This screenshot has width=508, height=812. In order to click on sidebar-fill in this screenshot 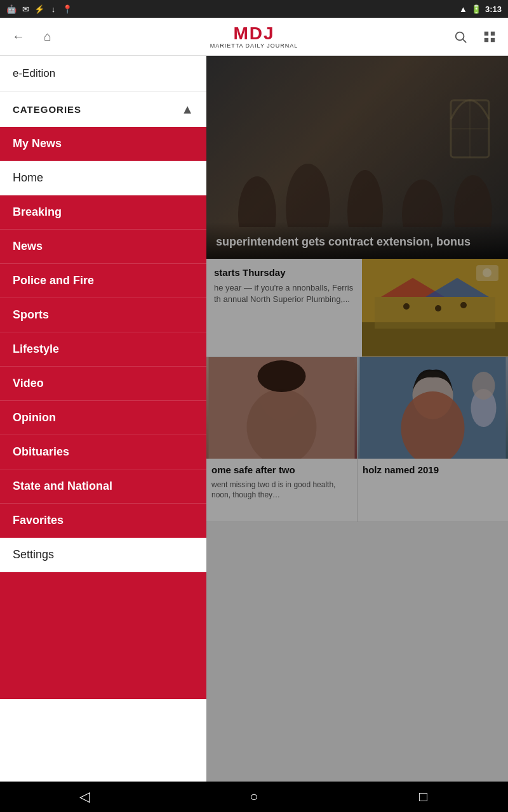, I will do `click(103, 636)`.